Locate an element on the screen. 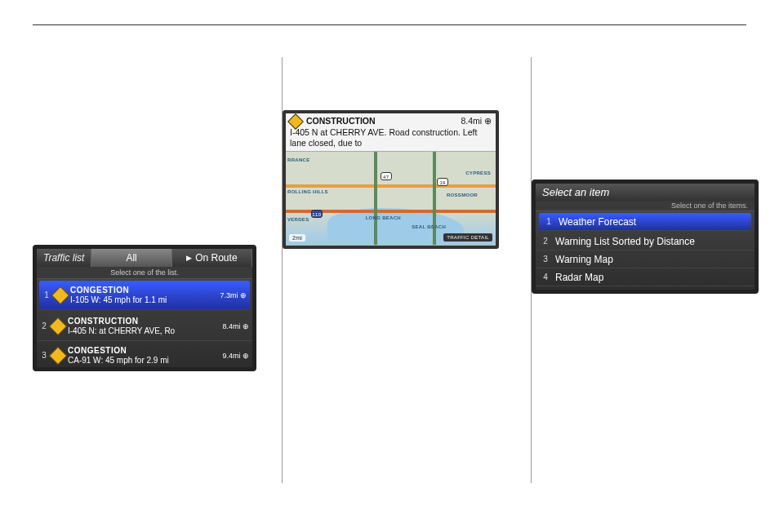 The height and width of the screenshot is (532, 779). row-distance: 8.4mi ⊕ is located at coordinates (234, 326).